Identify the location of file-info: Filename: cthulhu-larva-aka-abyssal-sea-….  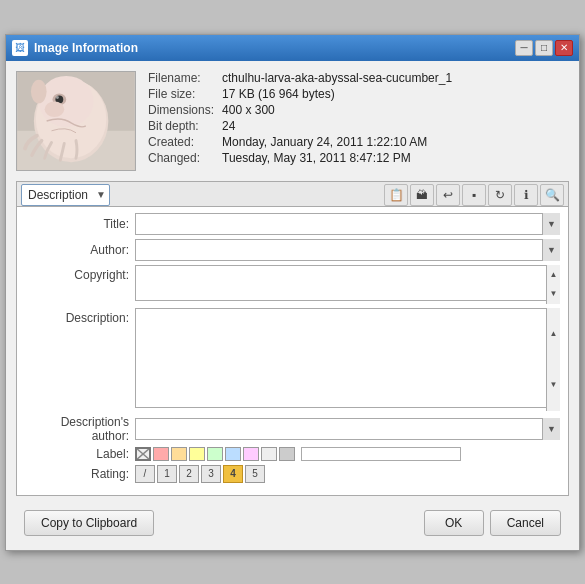
(358, 121).